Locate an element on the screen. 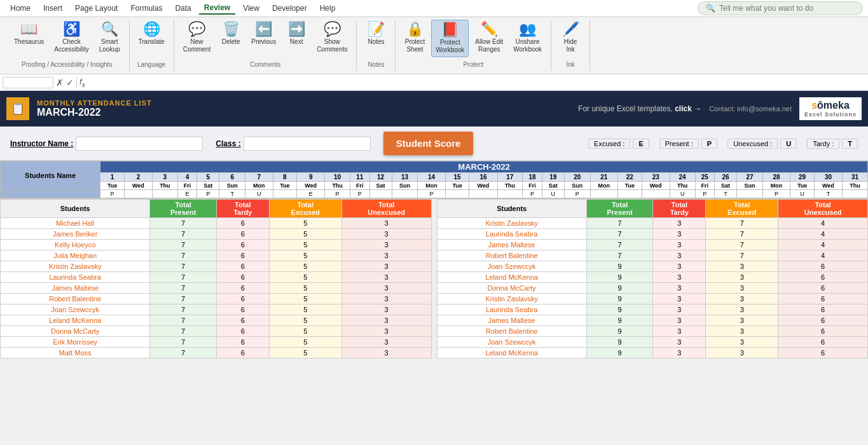 Image resolution: width=868 pixels, height=445 pixels. val-excused-right-9: 3 is located at coordinates (742, 320).